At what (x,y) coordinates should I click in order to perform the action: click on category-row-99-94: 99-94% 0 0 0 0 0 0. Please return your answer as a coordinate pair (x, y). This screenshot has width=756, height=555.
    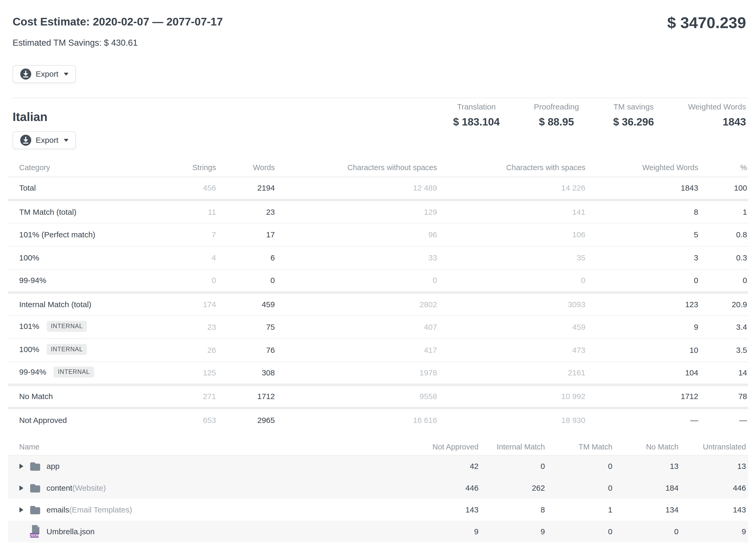
    Looking at the image, I should click on (378, 281).